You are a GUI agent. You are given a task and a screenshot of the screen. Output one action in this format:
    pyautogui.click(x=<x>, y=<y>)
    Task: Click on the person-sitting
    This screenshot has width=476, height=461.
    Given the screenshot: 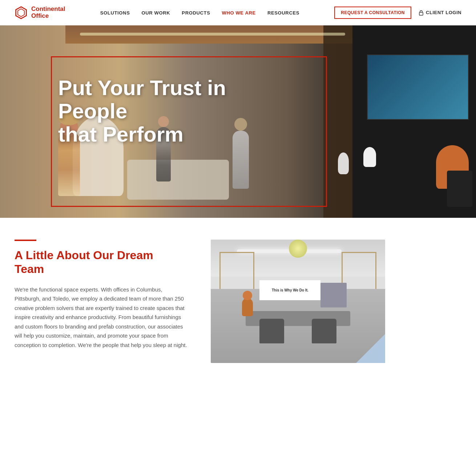 What is the action you would take?
    pyautogui.click(x=247, y=307)
    